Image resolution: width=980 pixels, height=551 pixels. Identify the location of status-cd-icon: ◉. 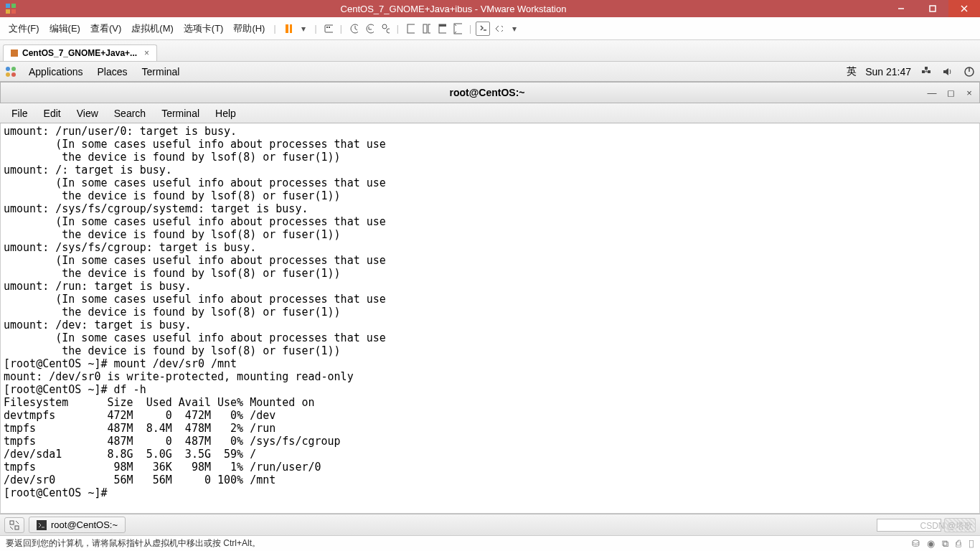
(931, 544).